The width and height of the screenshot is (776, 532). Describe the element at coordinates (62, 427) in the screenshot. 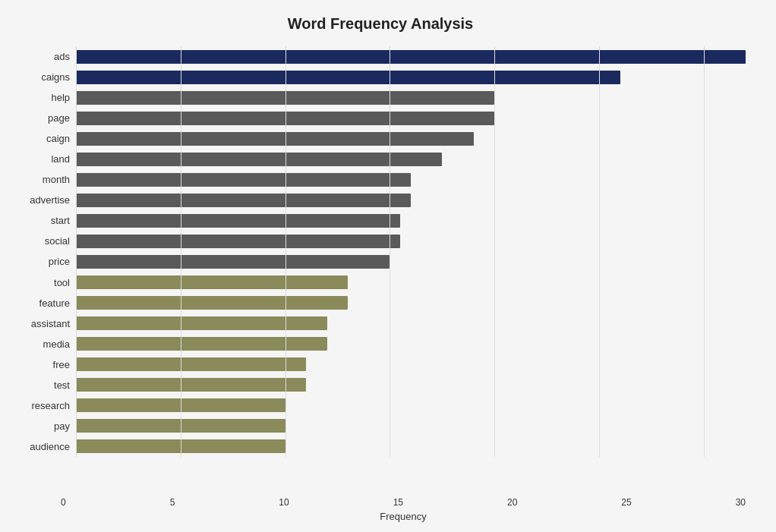

I see `y-label: pay` at that location.